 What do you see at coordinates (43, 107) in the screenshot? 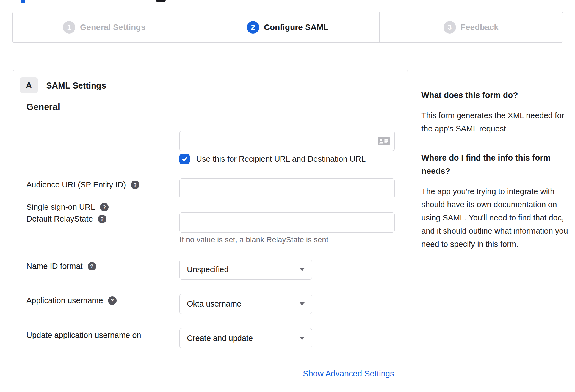
I see `general-section-heading: General` at bounding box center [43, 107].